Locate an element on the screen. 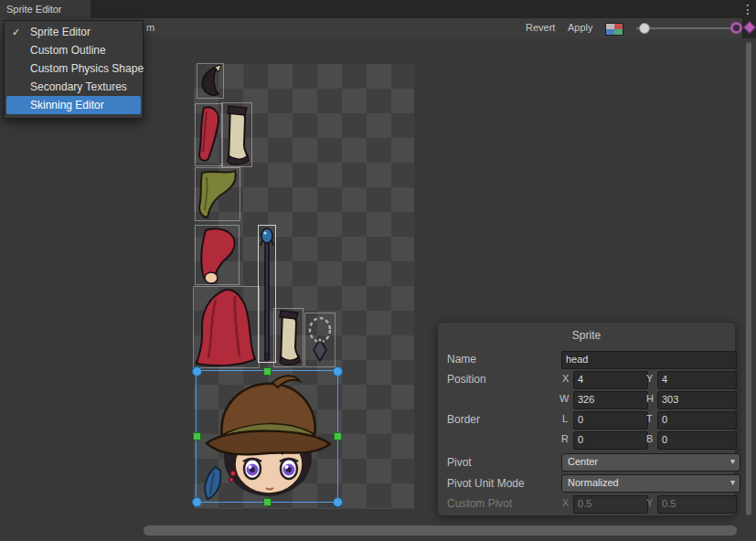  tab-label: Sprite Editor is located at coordinates (35, 9).